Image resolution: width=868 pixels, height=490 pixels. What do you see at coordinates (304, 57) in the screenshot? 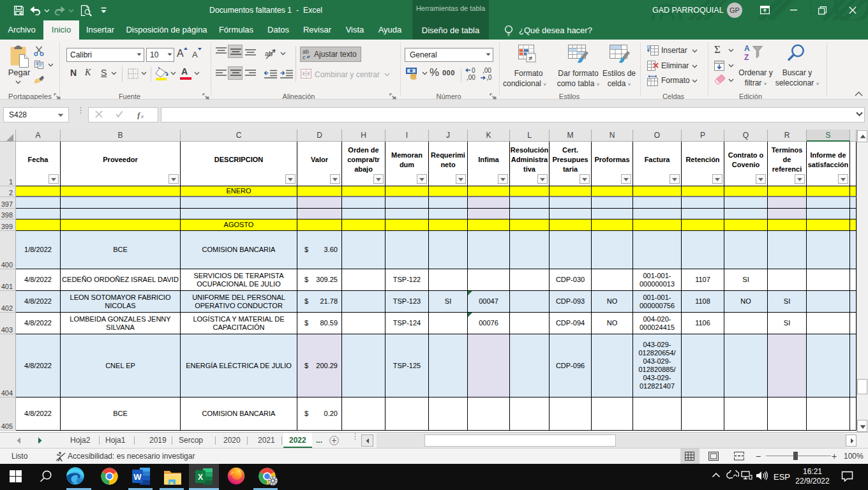
I see `svg-text: c` at bounding box center [304, 57].